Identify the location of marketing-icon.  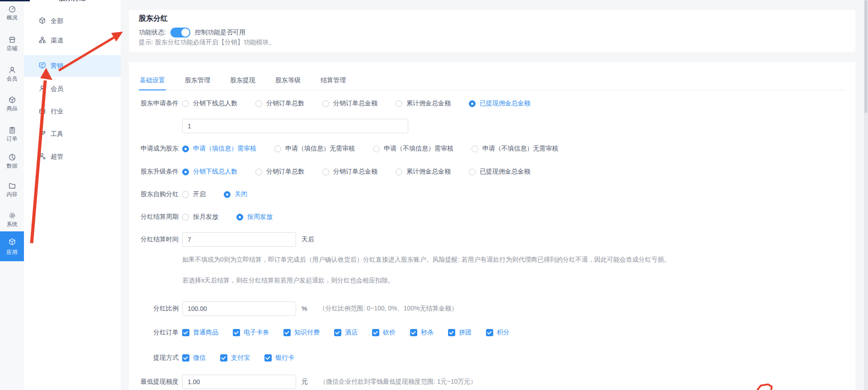
(42, 66).